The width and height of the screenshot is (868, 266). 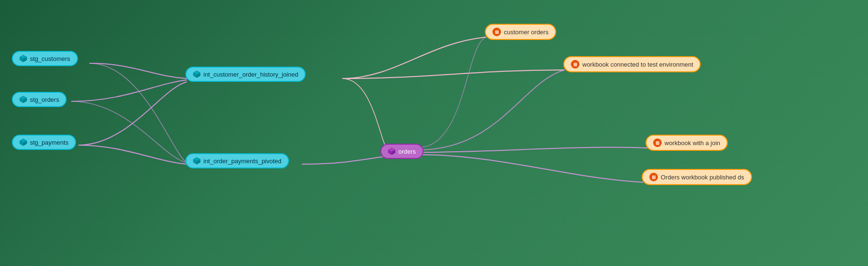 I want to click on node-workbook-join: ⊞ workbook with a join, so click(x=686, y=143).